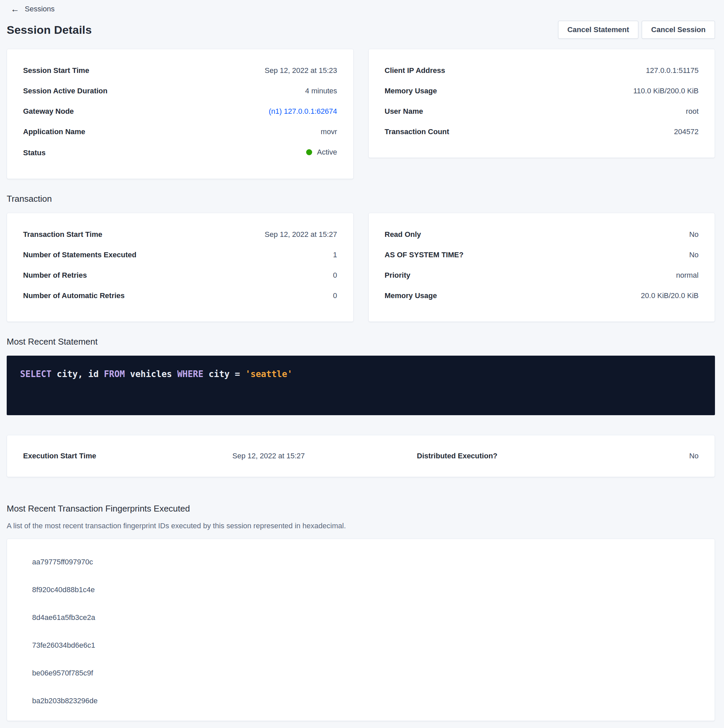  What do you see at coordinates (40, 9) in the screenshot?
I see `back-link-label: Sessions` at bounding box center [40, 9].